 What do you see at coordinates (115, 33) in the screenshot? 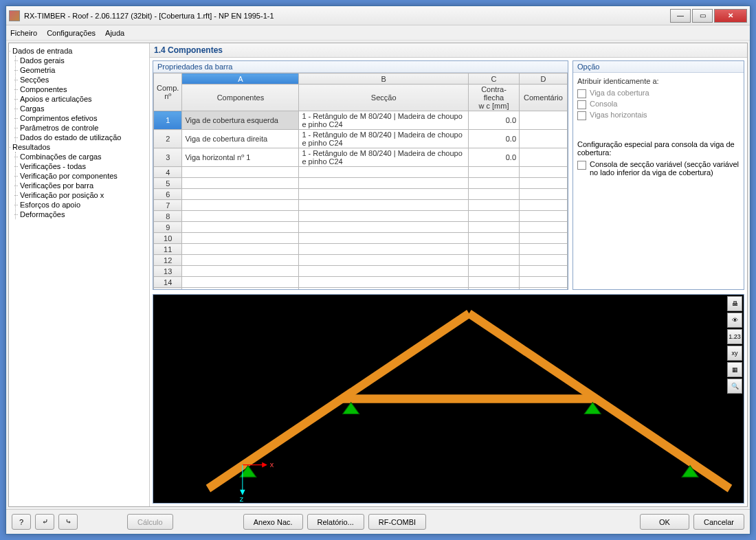
I see `menu-help: Ajuda` at bounding box center [115, 33].